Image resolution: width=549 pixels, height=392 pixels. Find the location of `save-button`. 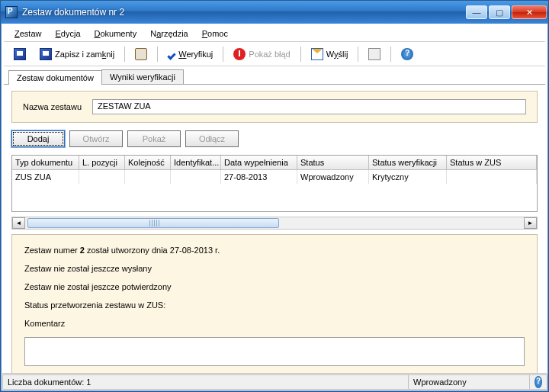

save-button is located at coordinates (20, 54).